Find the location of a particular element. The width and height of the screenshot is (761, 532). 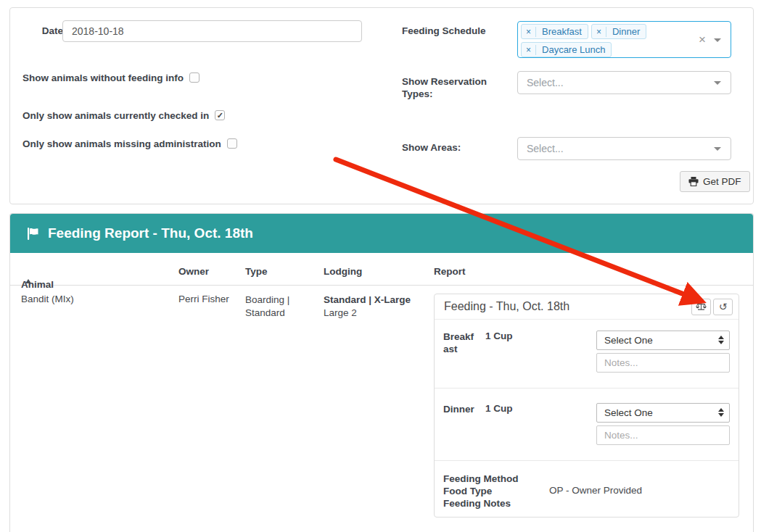

feeding-schedule-multiselect: × Breakfast × Dinner × Daycare Lunch × is located at coordinates (624, 39).